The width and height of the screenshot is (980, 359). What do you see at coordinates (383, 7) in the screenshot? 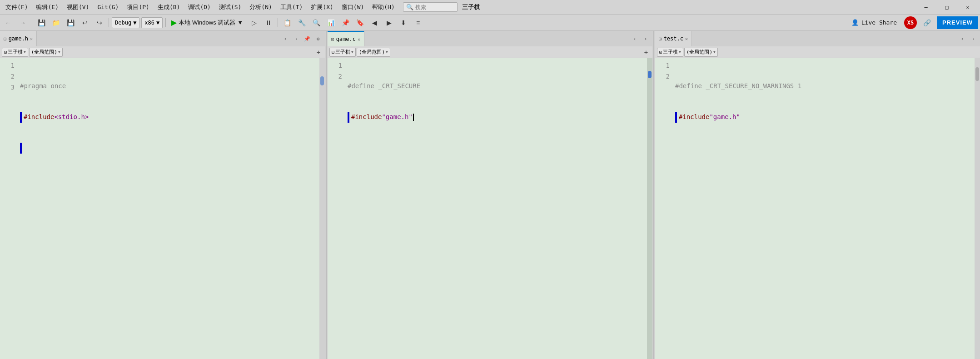
I see `menu-help: 帮助(H)` at bounding box center [383, 7].